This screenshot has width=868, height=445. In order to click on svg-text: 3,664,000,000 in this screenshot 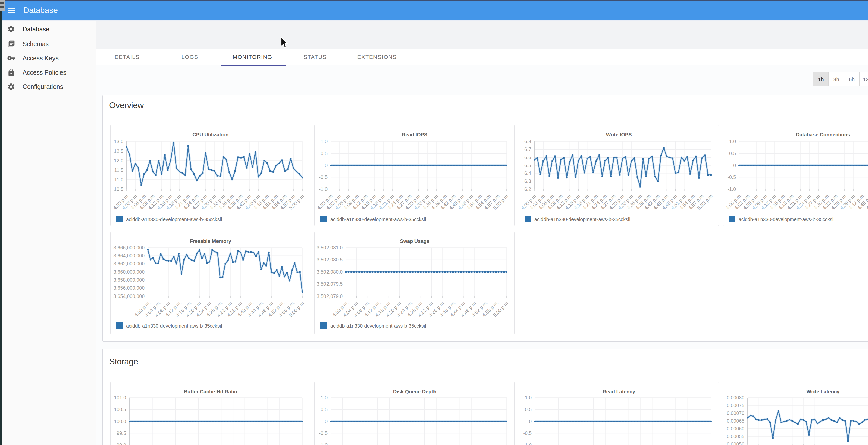, I will do `click(129, 256)`.